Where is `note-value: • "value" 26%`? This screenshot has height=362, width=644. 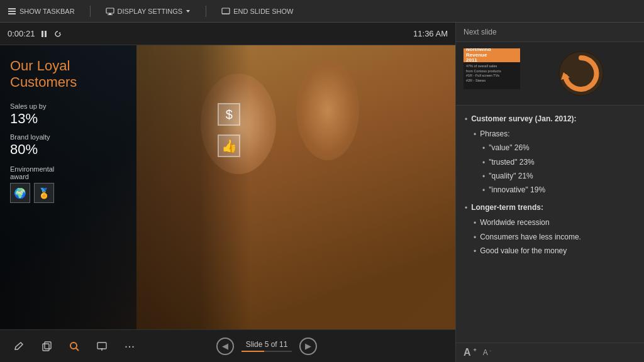
note-value: • "value" 26% is located at coordinates (558, 148).